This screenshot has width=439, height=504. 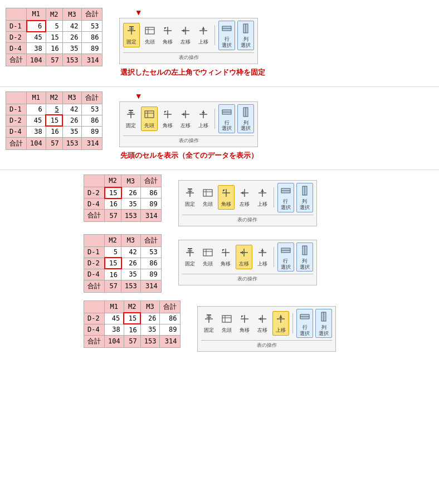 What do you see at coordinates (305, 323) in the screenshot?
I see `row-select-button-5: 行選択` at bounding box center [305, 323].